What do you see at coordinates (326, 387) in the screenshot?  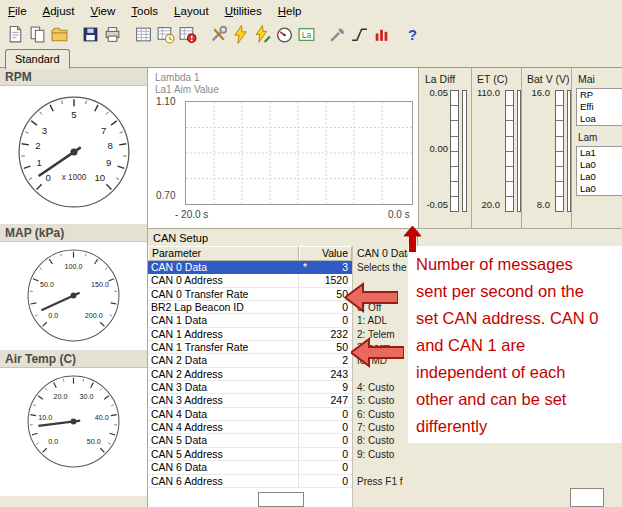 I see `value-cell: 9` at bounding box center [326, 387].